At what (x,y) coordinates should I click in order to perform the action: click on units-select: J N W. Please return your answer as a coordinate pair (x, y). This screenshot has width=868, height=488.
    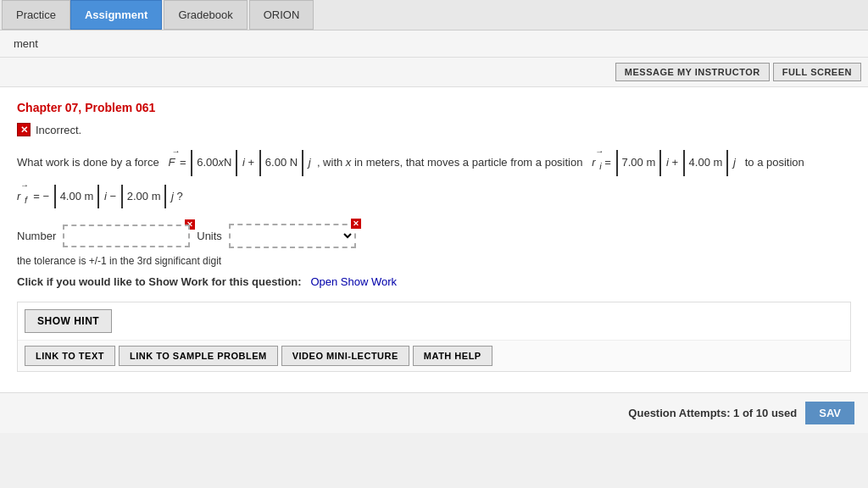
    Looking at the image, I should click on (292, 236).